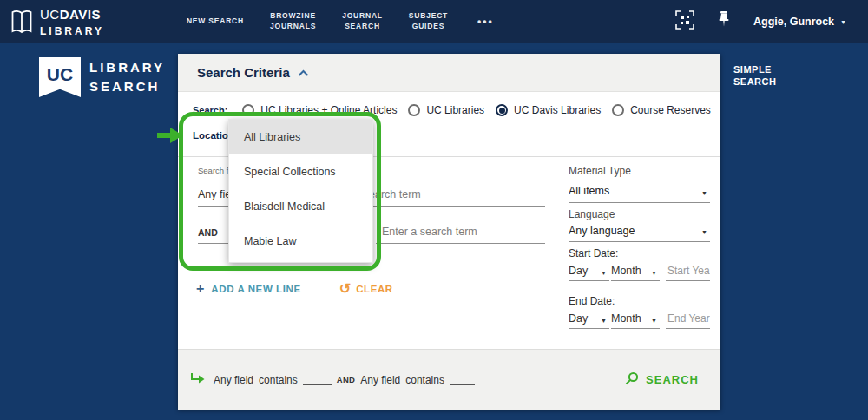 This screenshot has height=420, width=868. What do you see at coordinates (293, 22) in the screenshot?
I see `nav-browzine-journals: BROWZINE JOURNALS` at bounding box center [293, 22].